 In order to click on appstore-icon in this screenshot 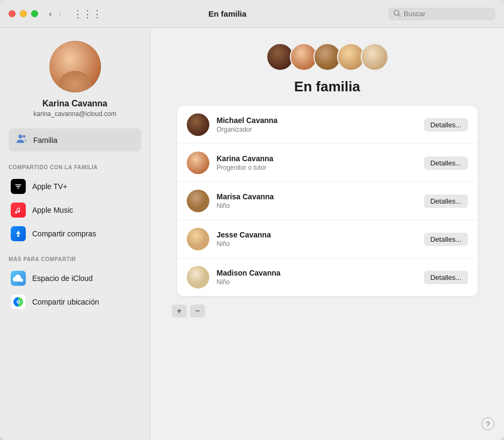, I will do `click(18, 234)`.